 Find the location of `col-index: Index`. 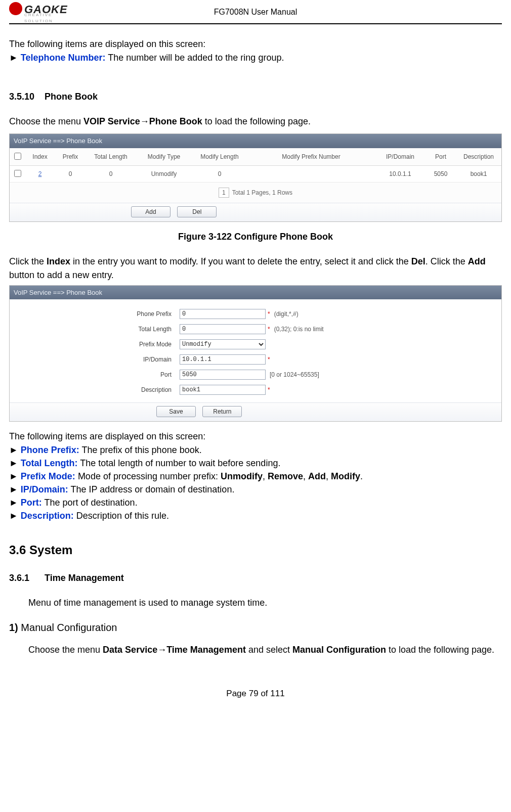

col-index: Index is located at coordinates (40, 157).